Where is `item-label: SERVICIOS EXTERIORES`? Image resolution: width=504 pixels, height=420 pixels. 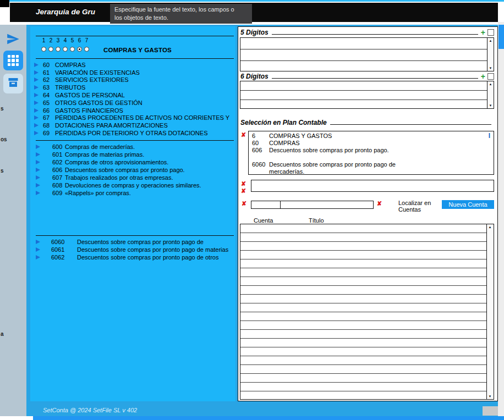 item-label: SERVICIOS EXTERIORES is located at coordinates (92, 80).